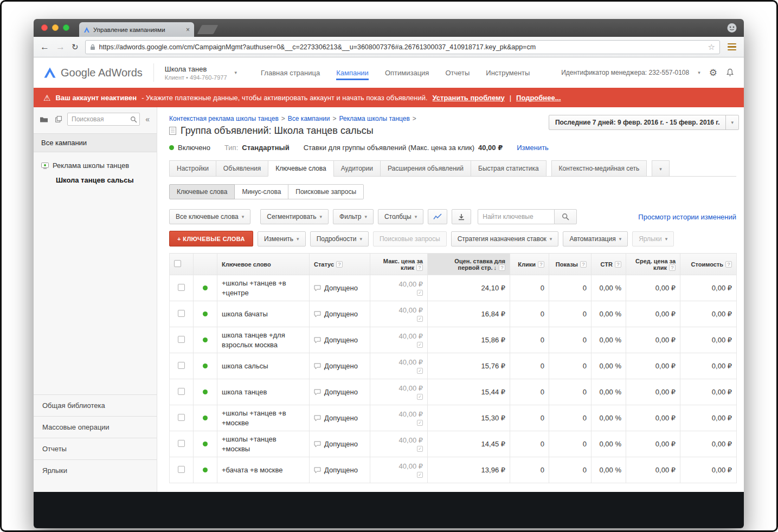  Describe the element at coordinates (600, 168) in the screenshot. I see `tab-display-network: Контекстно-медийная сеть` at that location.